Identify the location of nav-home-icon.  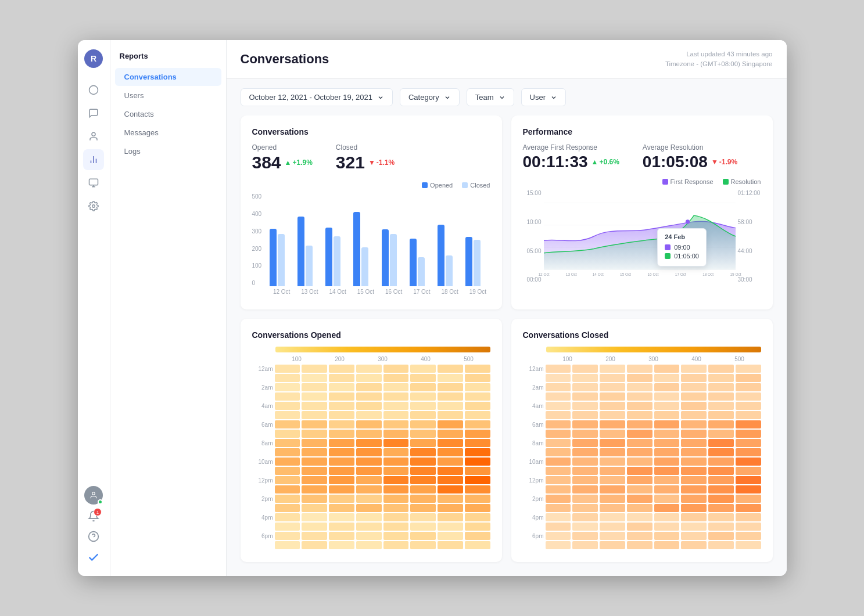
(94, 90).